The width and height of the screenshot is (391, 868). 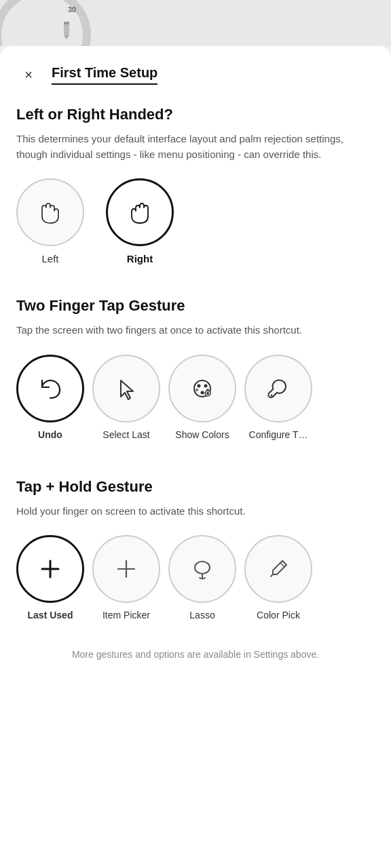 What do you see at coordinates (196, 146) in the screenshot?
I see `handedness-description: This determines your default interface l…` at bounding box center [196, 146].